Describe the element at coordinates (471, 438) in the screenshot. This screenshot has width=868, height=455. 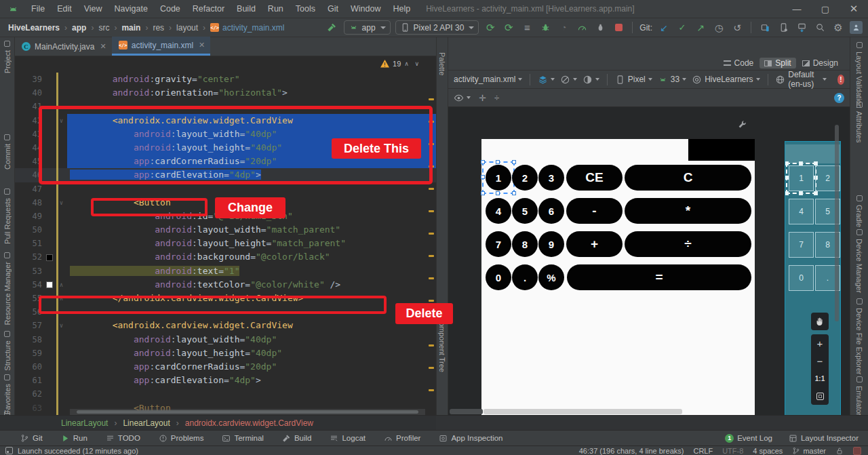
I see `toolwindow-app-inspection: App Inspection` at that location.